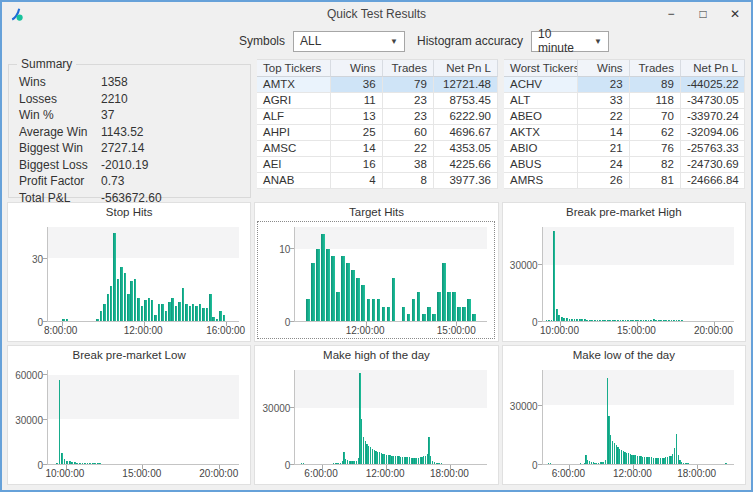  I want to click on value-cell: -24666.84, so click(713, 181).